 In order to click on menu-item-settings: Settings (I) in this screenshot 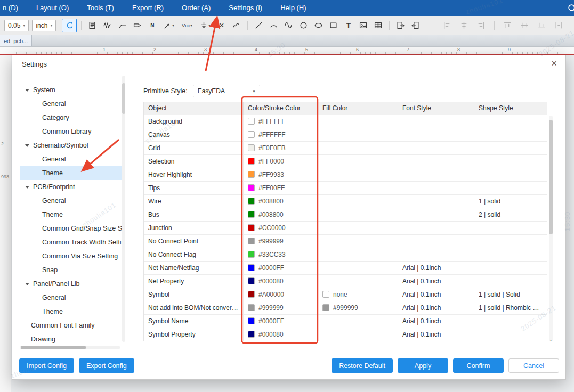, I will do `click(245, 8)`.